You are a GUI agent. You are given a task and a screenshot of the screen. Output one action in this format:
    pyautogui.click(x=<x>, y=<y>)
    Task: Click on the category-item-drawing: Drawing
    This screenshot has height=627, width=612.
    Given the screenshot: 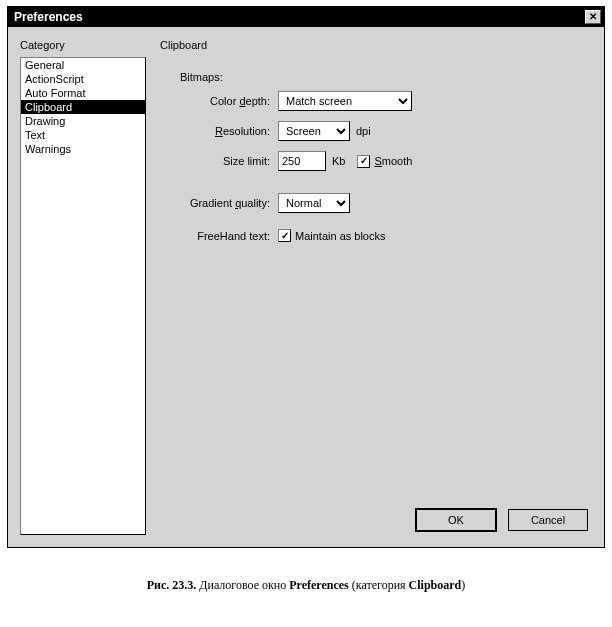 What is the action you would take?
    pyautogui.click(x=83, y=121)
    